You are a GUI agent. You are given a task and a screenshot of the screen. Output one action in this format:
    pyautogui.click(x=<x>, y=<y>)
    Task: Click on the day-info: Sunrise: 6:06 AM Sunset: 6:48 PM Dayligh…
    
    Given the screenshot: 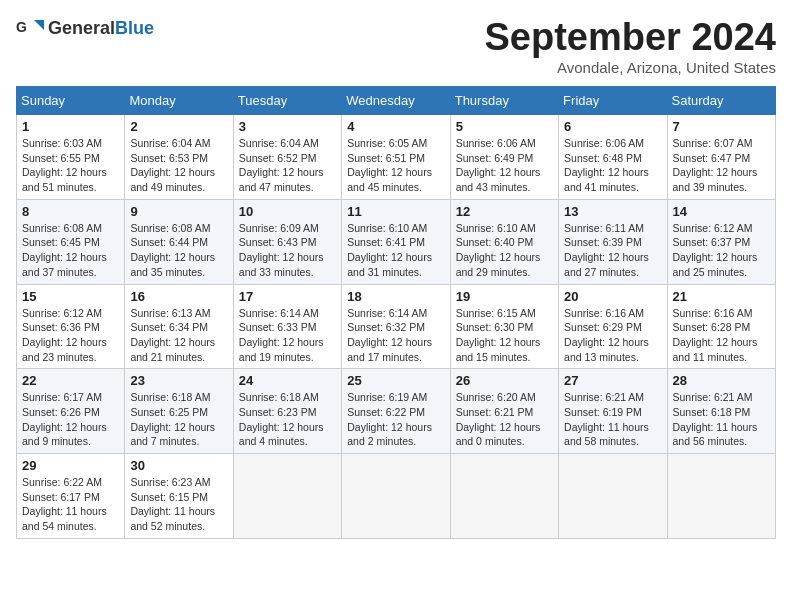 What is the action you would take?
    pyautogui.click(x=612, y=166)
    